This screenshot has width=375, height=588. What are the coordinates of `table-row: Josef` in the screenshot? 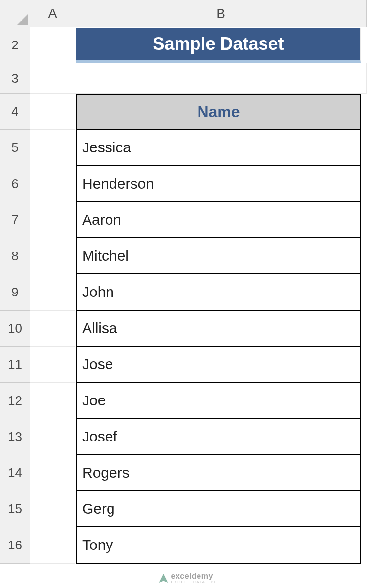 It's located at (219, 437).